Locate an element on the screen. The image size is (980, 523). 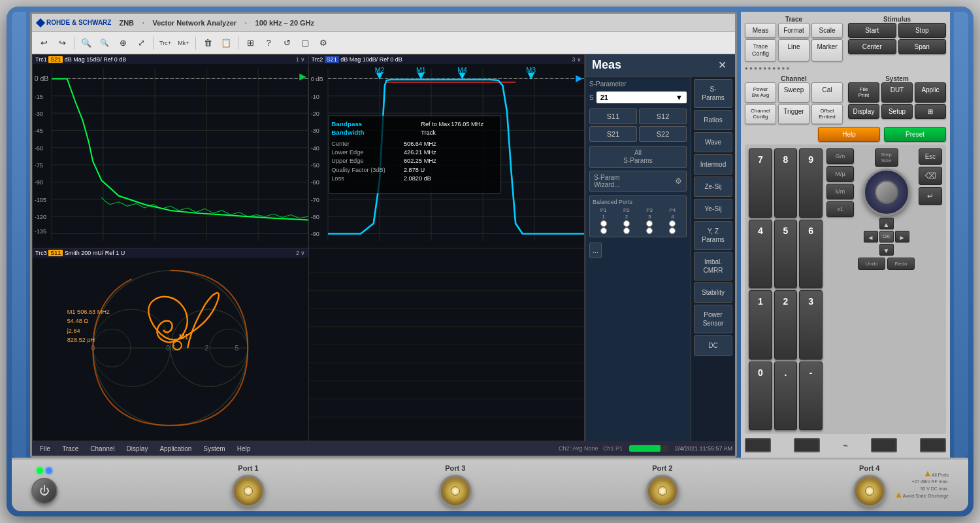
s22-button: S22 is located at coordinates (662, 134).